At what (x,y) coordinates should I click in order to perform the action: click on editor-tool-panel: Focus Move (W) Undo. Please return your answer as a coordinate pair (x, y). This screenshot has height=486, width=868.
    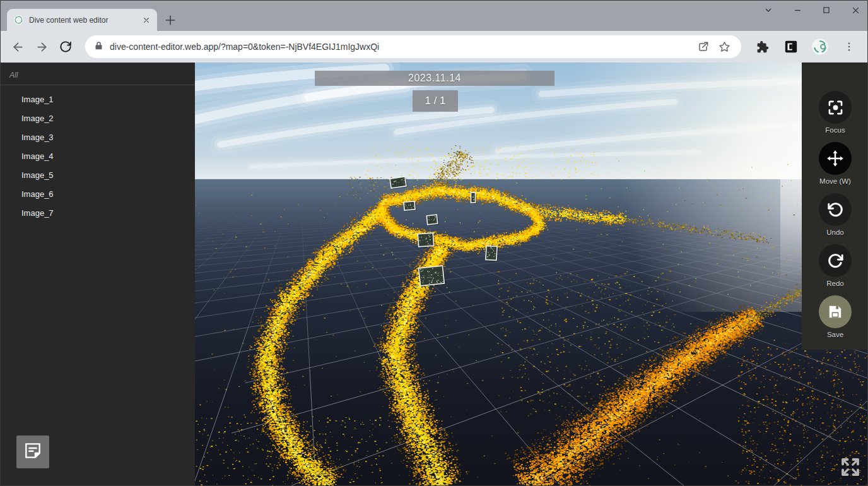
    Looking at the image, I should click on (835, 206).